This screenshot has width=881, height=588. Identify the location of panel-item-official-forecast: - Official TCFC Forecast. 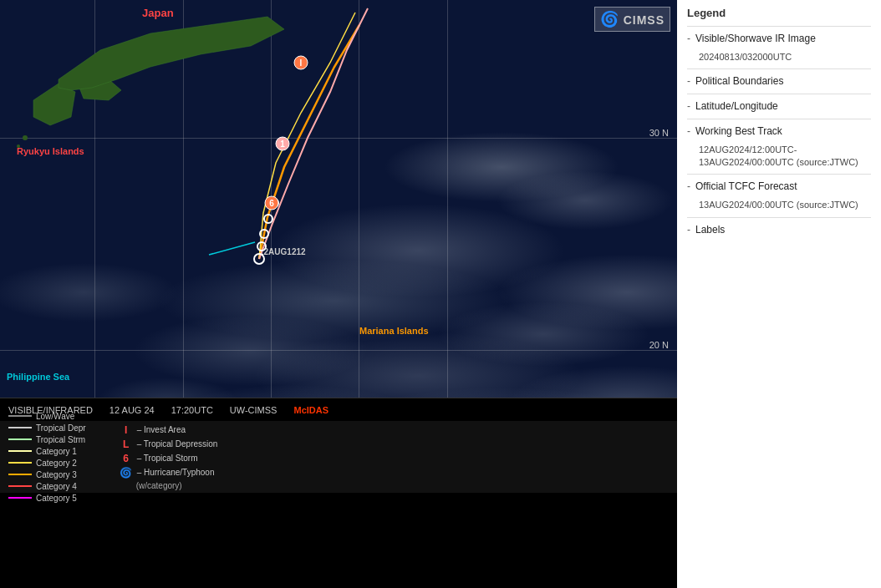
(779, 187).